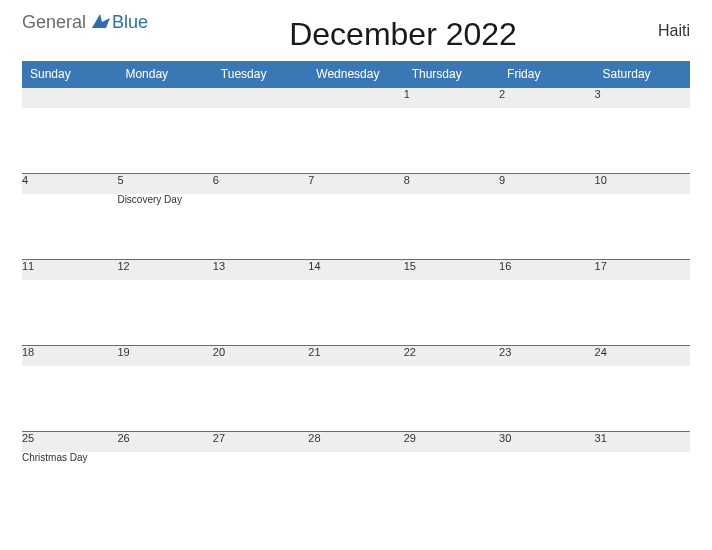  Describe the element at coordinates (356, 184) in the screenshot. I see `day-number-cell: 7` at that location.